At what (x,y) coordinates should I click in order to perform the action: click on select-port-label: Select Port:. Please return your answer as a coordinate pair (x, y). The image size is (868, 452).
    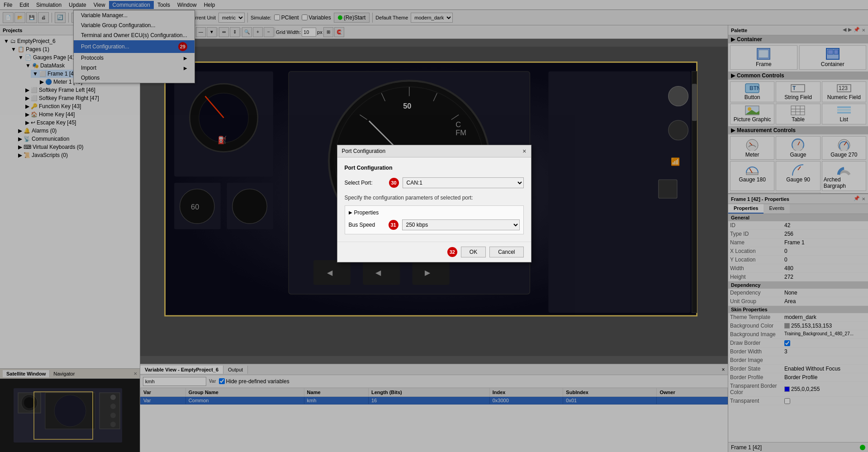
    Looking at the image, I should click on (365, 183).